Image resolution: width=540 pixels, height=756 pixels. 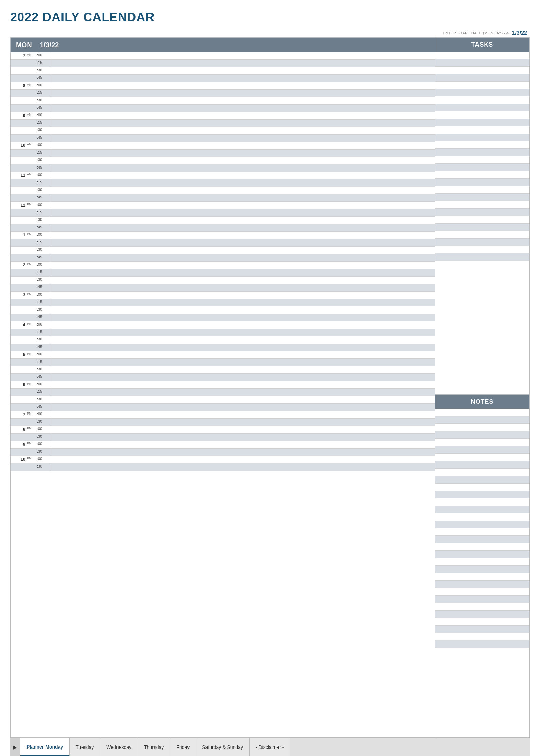 What do you see at coordinates (223, 295) in the screenshot?
I see `time-row: 3PM:00` at bounding box center [223, 295].